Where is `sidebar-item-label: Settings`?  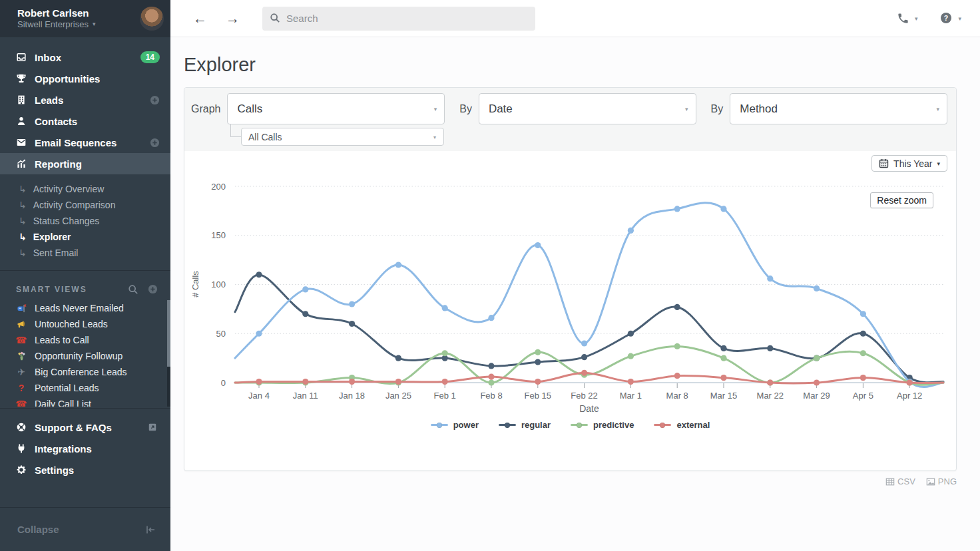 sidebar-item-label: Settings is located at coordinates (96, 470).